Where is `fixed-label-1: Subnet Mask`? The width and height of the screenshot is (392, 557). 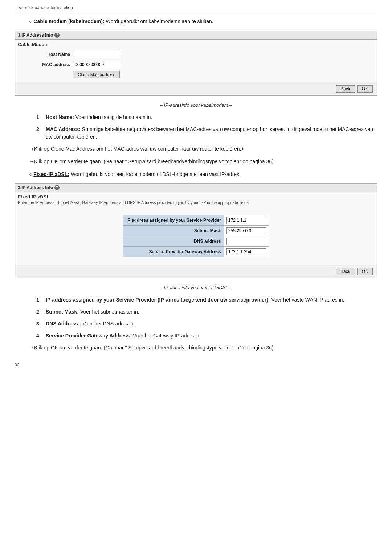 fixed-label-1: Subnet Mask is located at coordinates (174, 231).